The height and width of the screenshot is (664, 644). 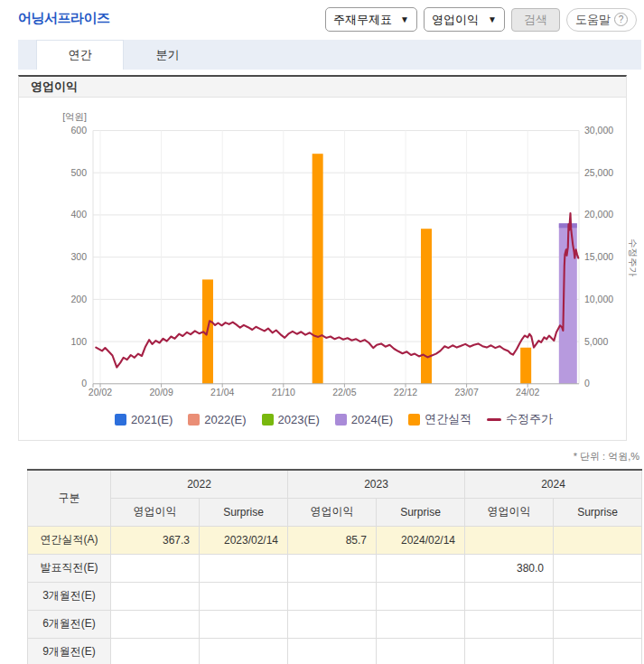 I want to click on help-button-label: 도움말, so click(x=593, y=20).